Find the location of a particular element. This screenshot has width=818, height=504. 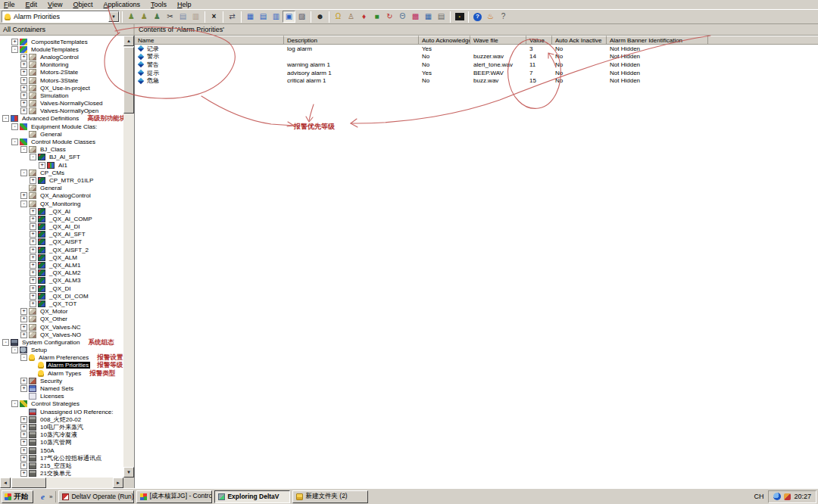

tree-item-10: +10蒸汽管网 is located at coordinates (62, 443).